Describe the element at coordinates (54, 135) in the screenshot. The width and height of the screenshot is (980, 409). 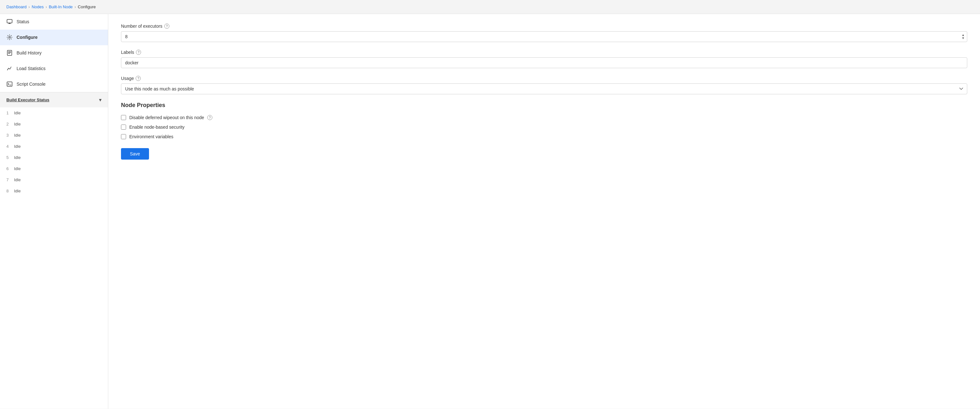
I see `executor-item-3: 3 Idle` at that location.